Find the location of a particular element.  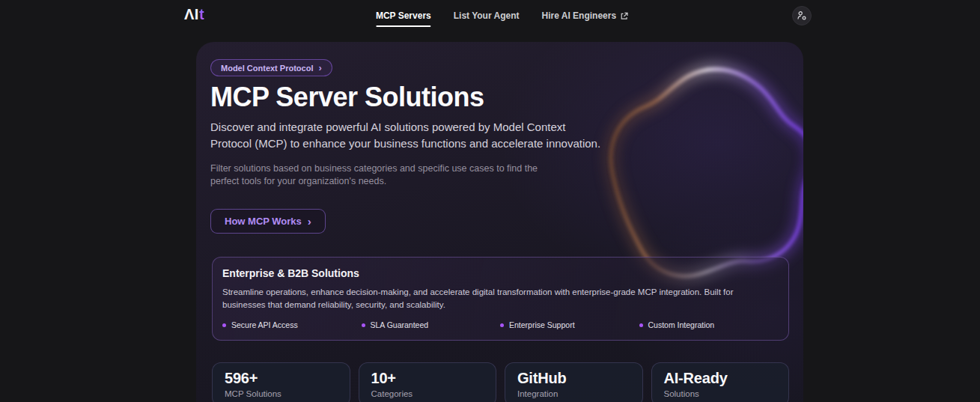

stat-card-github-integration: GitHub Integration is located at coordinates (573, 382).